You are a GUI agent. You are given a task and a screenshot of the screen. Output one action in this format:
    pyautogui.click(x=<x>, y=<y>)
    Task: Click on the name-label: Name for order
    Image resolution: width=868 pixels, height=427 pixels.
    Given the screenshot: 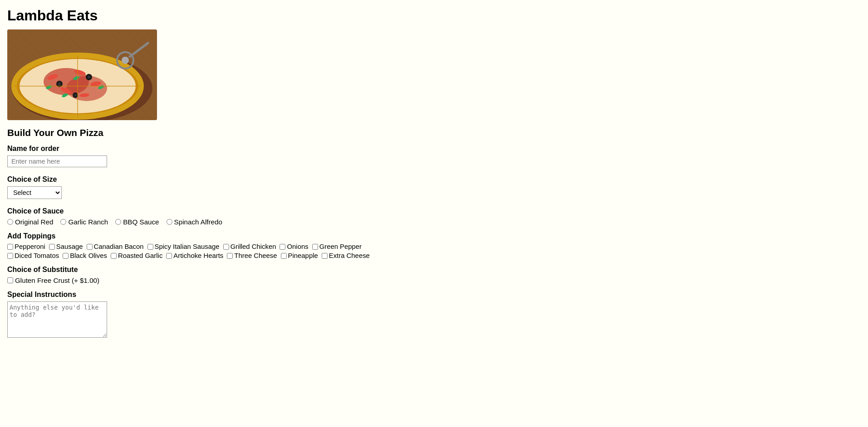 What is the action you would take?
    pyautogui.click(x=434, y=149)
    